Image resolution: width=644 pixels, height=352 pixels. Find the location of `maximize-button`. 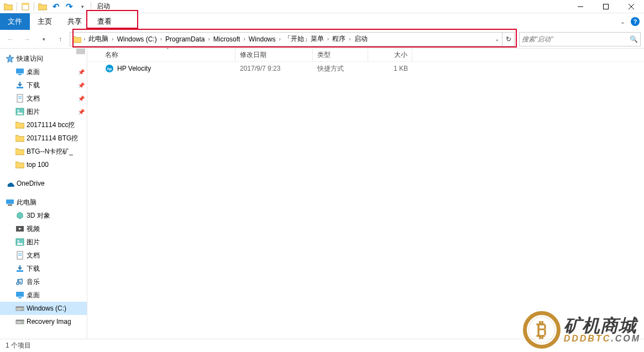

maximize-button is located at coordinates (606, 7).